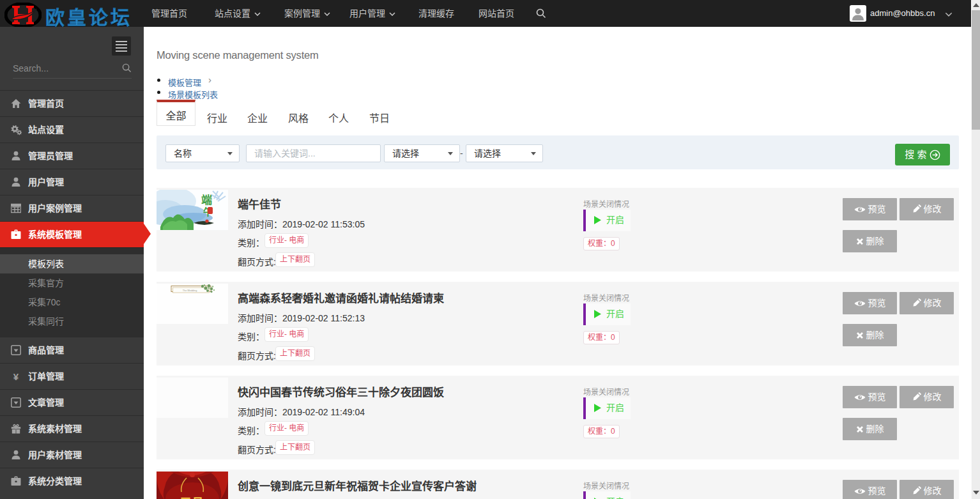  Describe the element at coordinates (190, 291) in the screenshot. I see `svg-text: The Wedding` at that location.